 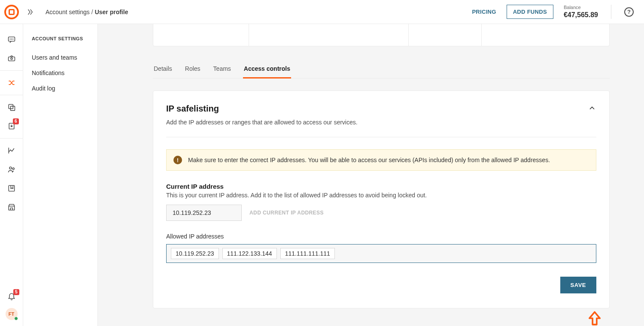 What do you see at coordinates (250, 254) in the screenshot?
I see `ip-chip: 111.122.133.144` at bounding box center [250, 254].